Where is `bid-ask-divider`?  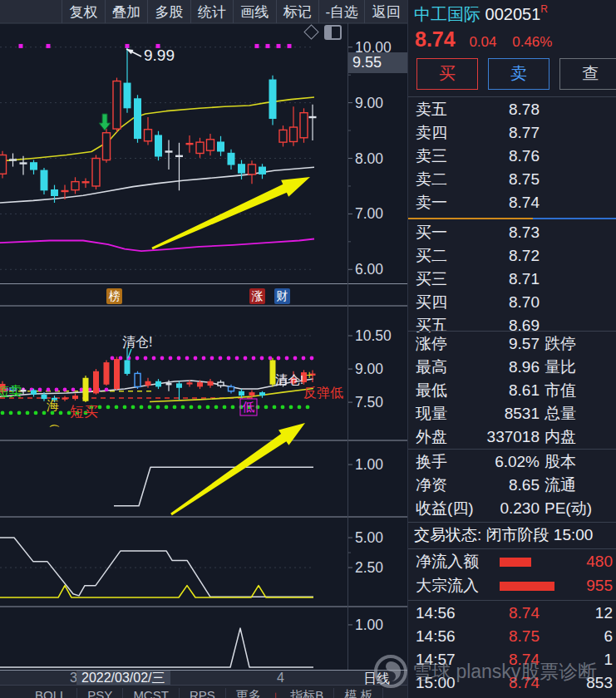
bid-ask-divider is located at coordinates (512, 219).